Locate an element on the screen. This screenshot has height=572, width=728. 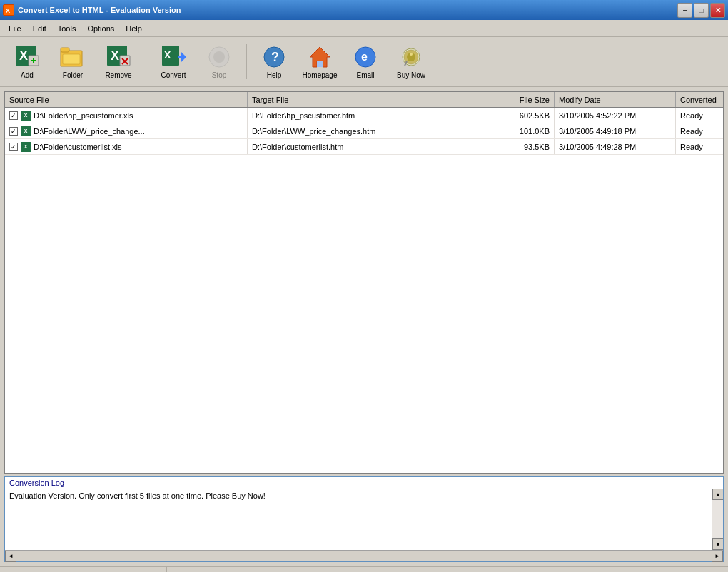
help-button: ? Help is located at coordinates (274, 61).